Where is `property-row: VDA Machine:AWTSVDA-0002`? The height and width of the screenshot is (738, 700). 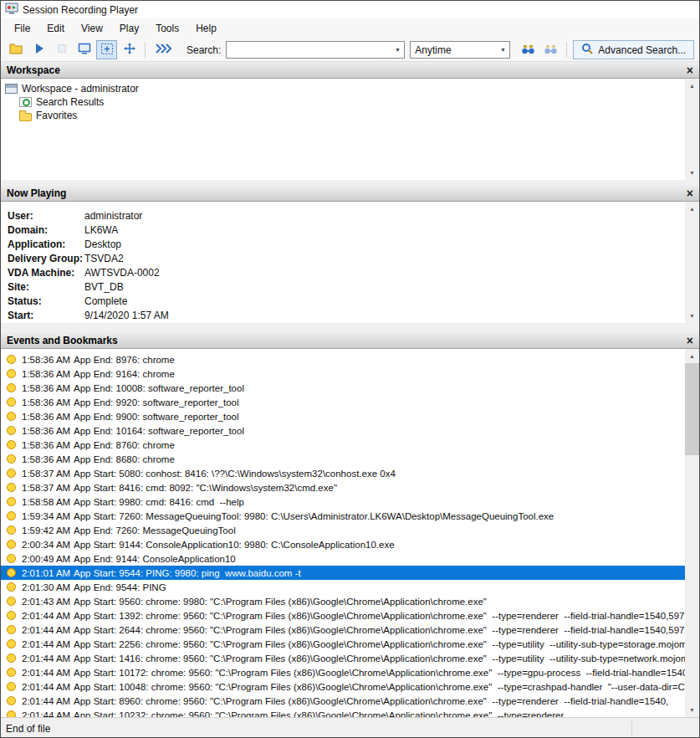 property-row: VDA Machine:AWTSVDA-0002 is located at coordinates (346, 273).